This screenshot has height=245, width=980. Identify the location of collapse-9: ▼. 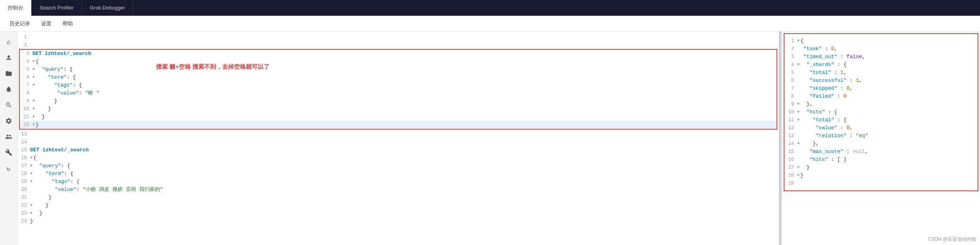
(34, 101).